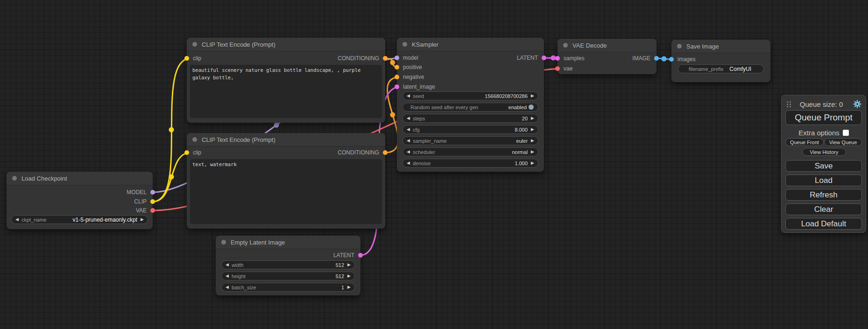  Describe the element at coordinates (288, 276) in the screenshot. I see `height-widget: ◀ height 512 ▶` at that location.